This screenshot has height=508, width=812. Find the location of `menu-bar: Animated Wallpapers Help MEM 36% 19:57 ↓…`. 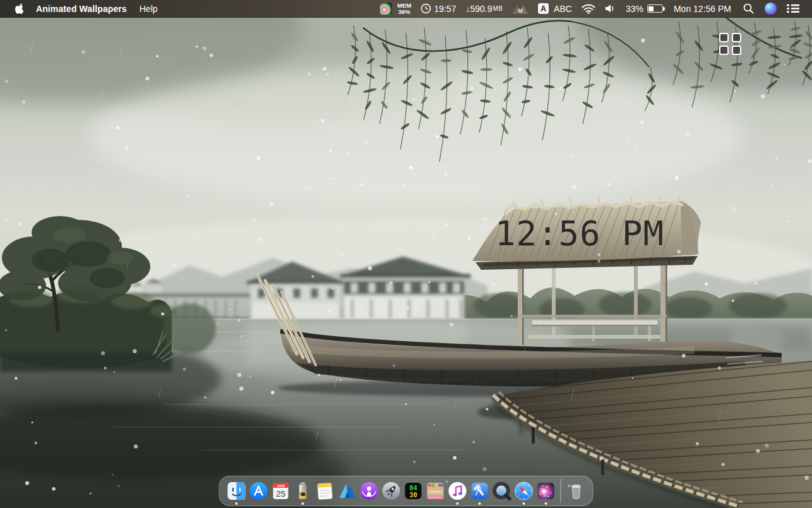

menu-bar: Animated Wallpapers Help MEM 36% 19:57 ↓… is located at coordinates (406, 9).